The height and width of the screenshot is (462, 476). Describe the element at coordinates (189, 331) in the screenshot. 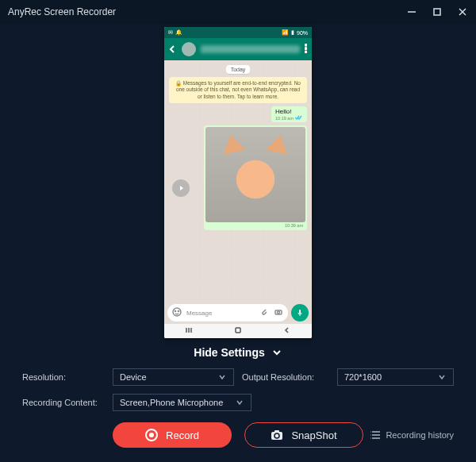

I see `nav-recent-icon` at that location.